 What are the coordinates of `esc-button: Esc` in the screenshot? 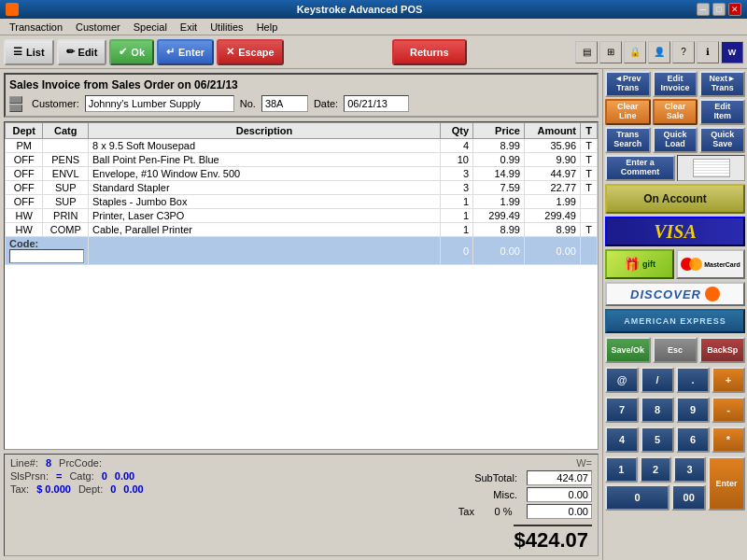 It's located at (676, 350).